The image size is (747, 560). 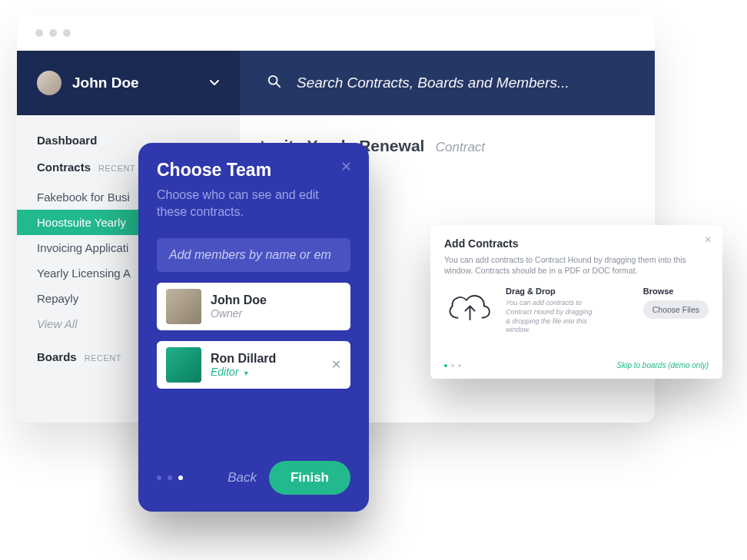 I want to click on drag-drop-desc: You can add contracts to Contract Hound …, so click(x=552, y=316).